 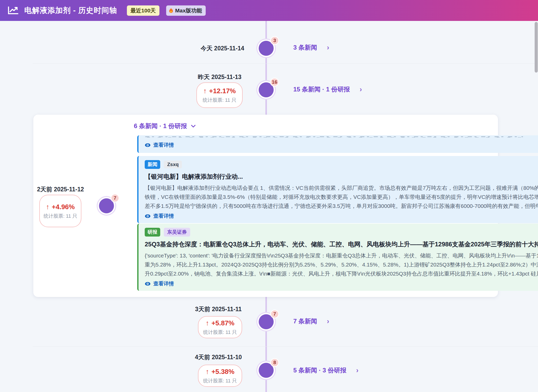 I want to click on source-badge: Zsxq, so click(x=173, y=164).